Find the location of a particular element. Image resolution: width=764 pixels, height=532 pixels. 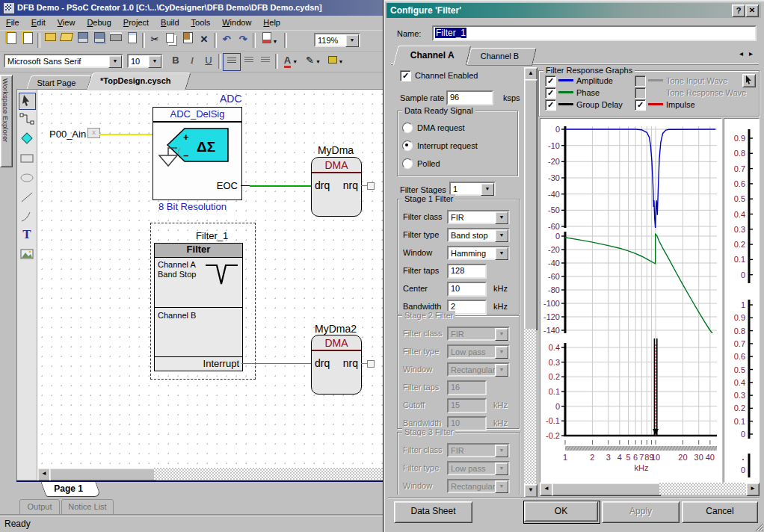

tab-topdesign: *TopDesign.cysch is located at coordinates (139, 81).